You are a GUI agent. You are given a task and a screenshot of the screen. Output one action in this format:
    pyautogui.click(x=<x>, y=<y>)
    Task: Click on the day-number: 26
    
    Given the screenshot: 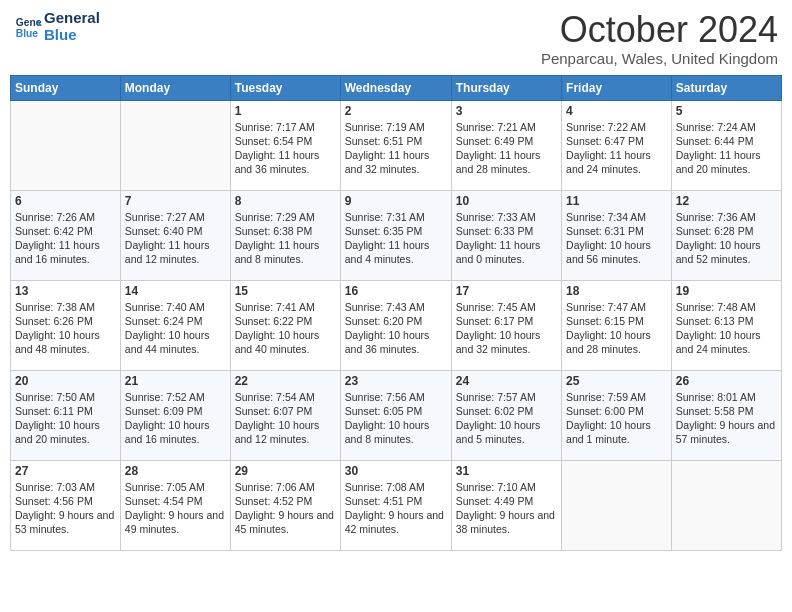 What is the action you would take?
    pyautogui.click(x=726, y=381)
    